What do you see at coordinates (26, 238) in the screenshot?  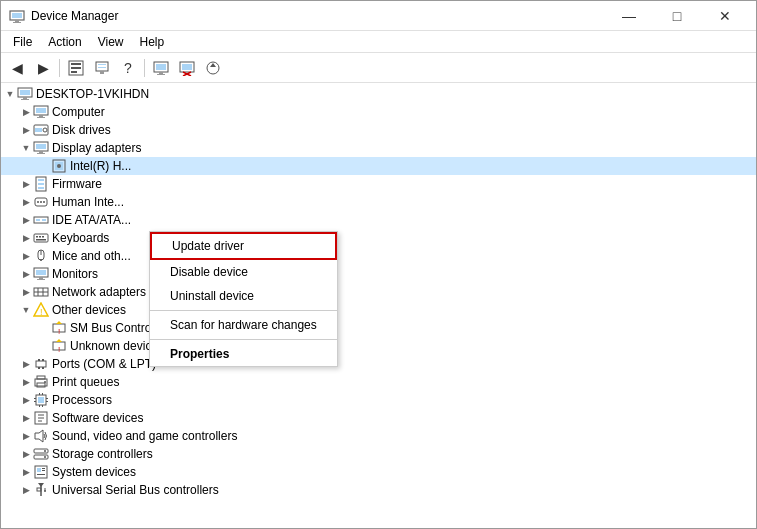 I see `expand-icon-kb: ▶` at bounding box center [26, 238].